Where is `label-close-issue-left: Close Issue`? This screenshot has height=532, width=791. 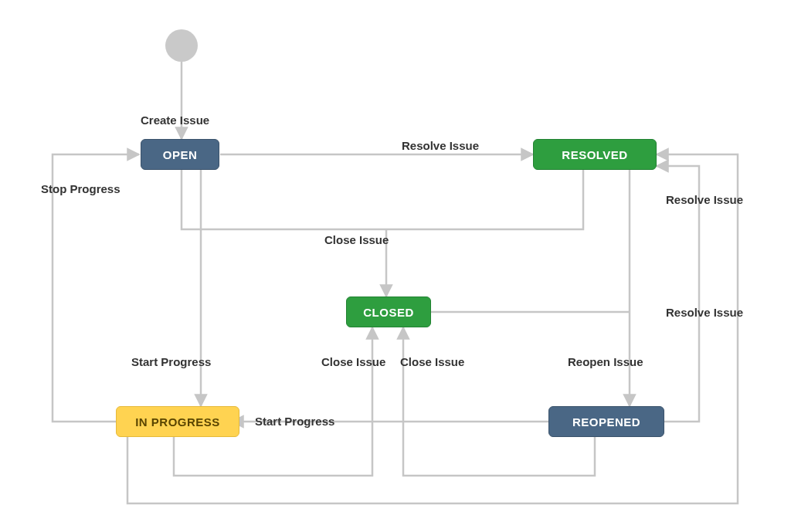 label-close-issue-left: Close Issue is located at coordinates (354, 361).